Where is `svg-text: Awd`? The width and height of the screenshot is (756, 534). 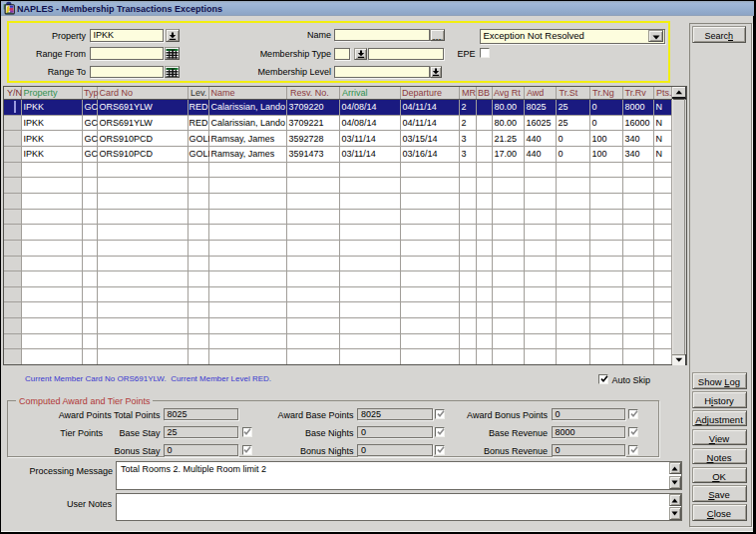
svg-text: Awd is located at coordinates (535, 93).